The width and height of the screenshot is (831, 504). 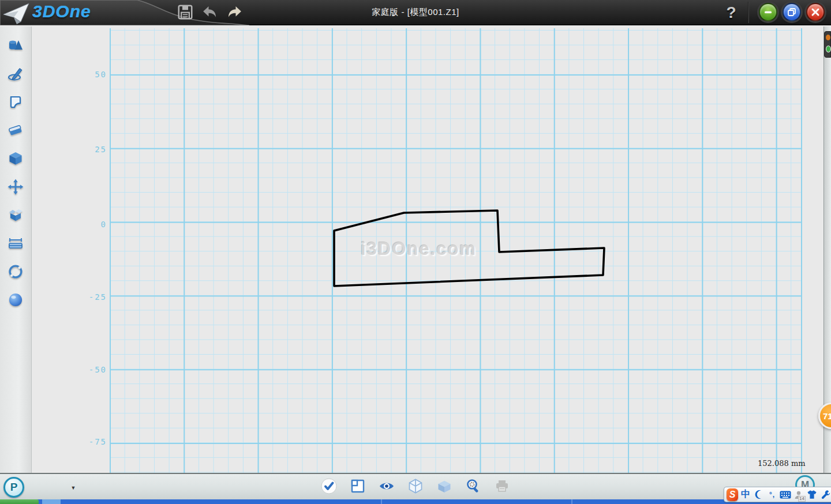 I want to click on docked-green-dot, so click(x=829, y=49).